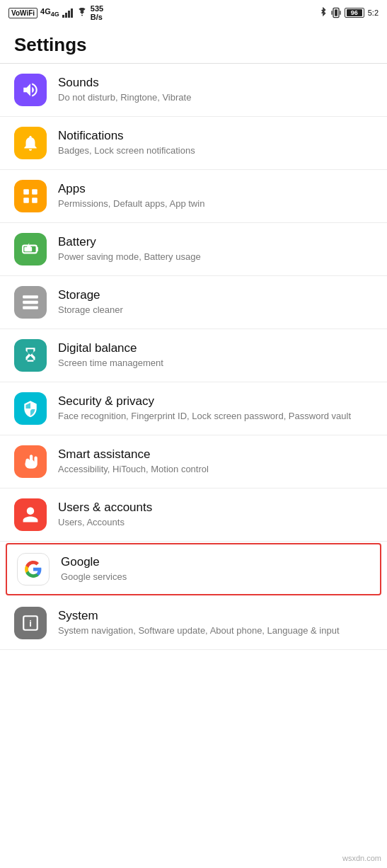 This screenshot has width=387, height=868. What do you see at coordinates (336, 13) in the screenshot?
I see `vibrate-icon` at bounding box center [336, 13].